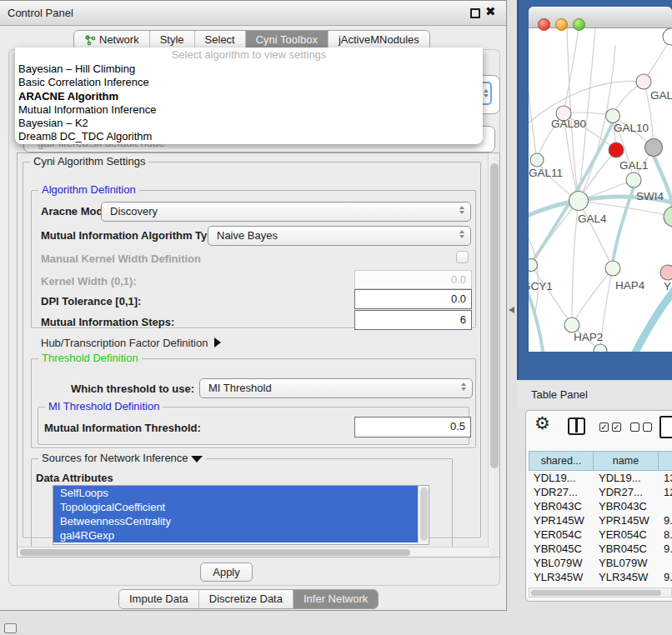 The height and width of the screenshot is (635, 672). I want to click on sources-toggle: Sources for Network Inference, so click(122, 458).